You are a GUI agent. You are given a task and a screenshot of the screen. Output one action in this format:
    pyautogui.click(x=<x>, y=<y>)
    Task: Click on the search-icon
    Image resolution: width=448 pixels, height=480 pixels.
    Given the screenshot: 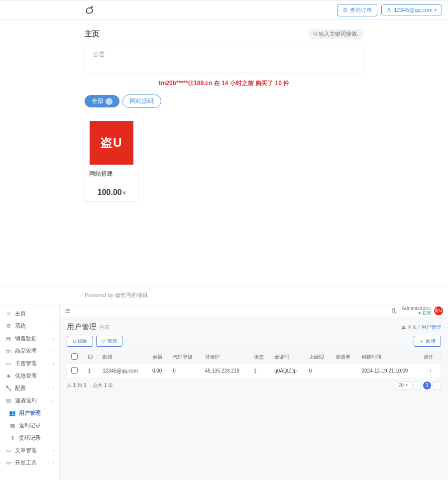 What is the action you would take?
    pyautogui.click(x=316, y=34)
    